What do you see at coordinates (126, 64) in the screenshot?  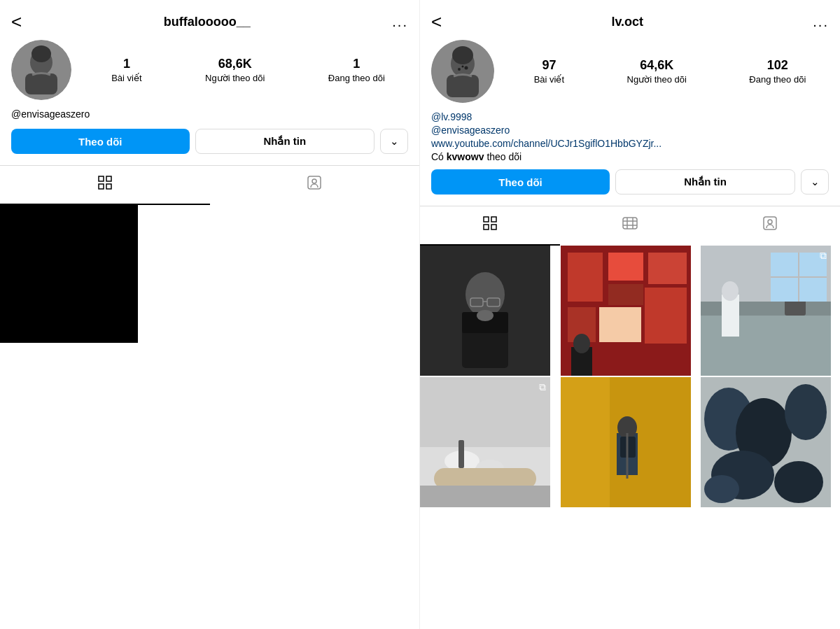 I see `left-posts-count: 1` at bounding box center [126, 64].